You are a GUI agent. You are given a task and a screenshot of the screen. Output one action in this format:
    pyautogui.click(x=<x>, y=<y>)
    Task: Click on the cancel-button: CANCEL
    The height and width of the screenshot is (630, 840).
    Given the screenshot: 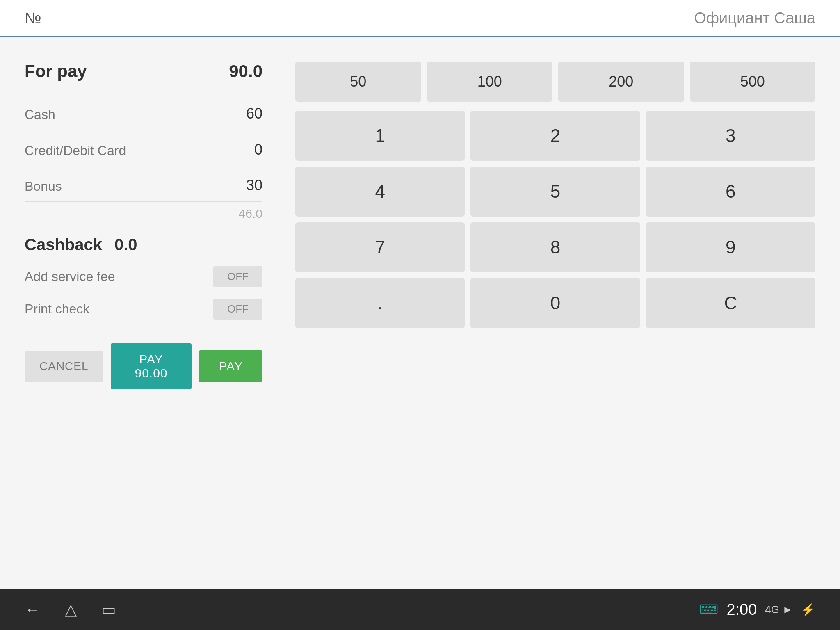 What is the action you would take?
    pyautogui.click(x=64, y=366)
    